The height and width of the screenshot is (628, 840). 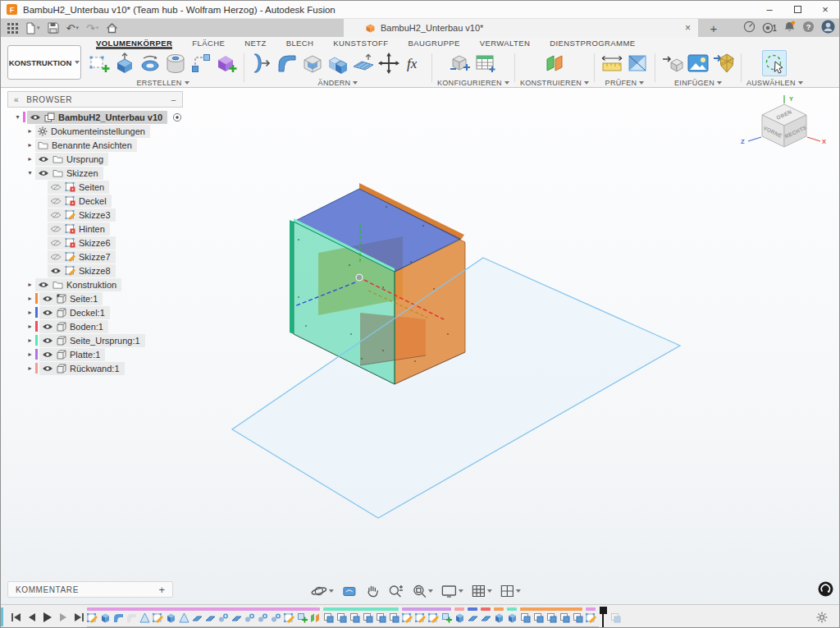 I want to click on create-sketch-button, so click(x=99, y=63).